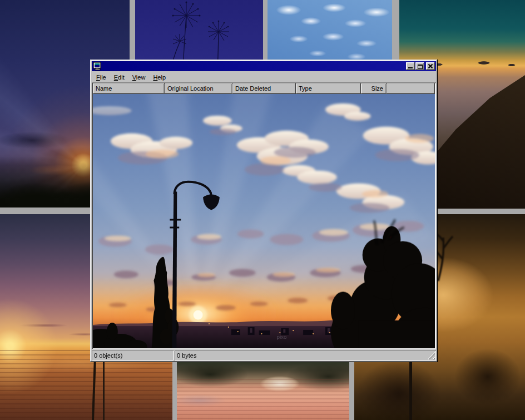 This screenshot has width=525, height=420. What do you see at coordinates (328, 89) in the screenshot?
I see `column-header-type: Type` at bounding box center [328, 89].